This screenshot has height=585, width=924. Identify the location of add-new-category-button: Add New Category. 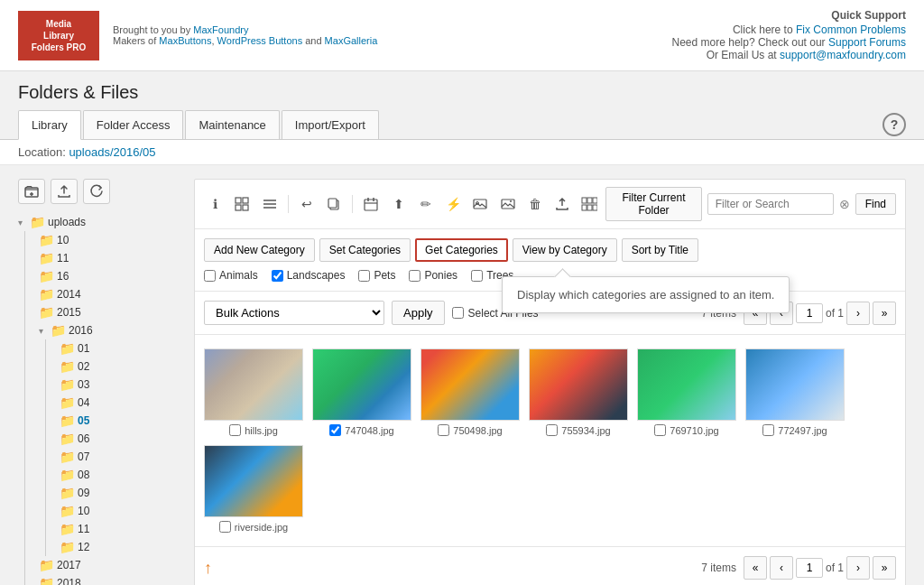
(260, 250).